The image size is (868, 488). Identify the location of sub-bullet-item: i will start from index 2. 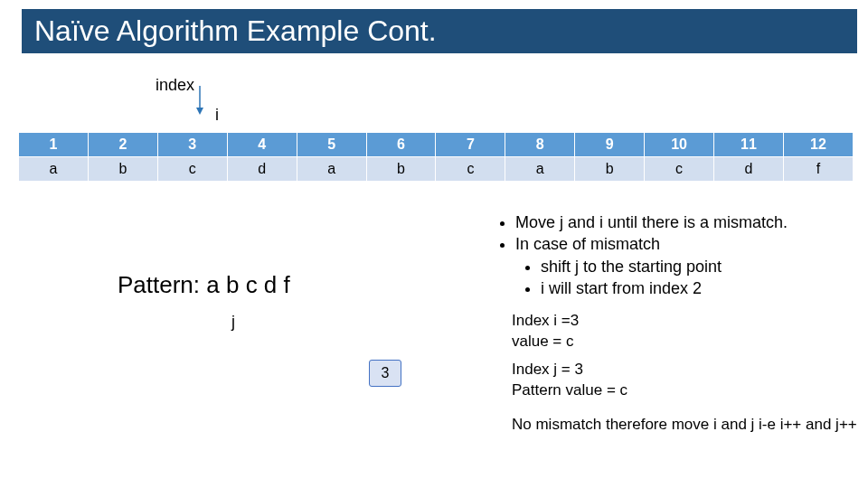
(664, 288).